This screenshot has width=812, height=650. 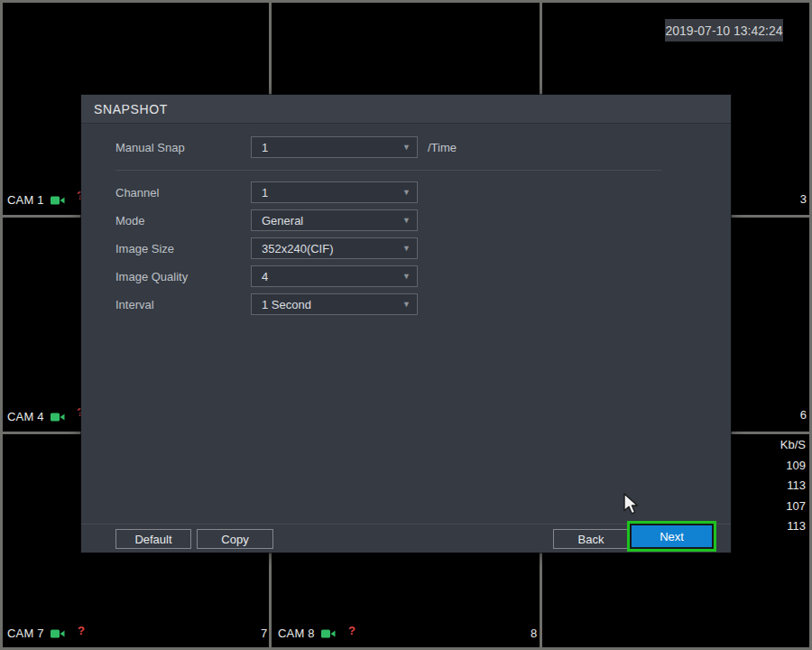 What do you see at coordinates (267, 192) in the screenshot?
I see `channel-row: Channel 1 ▼` at bounding box center [267, 192].